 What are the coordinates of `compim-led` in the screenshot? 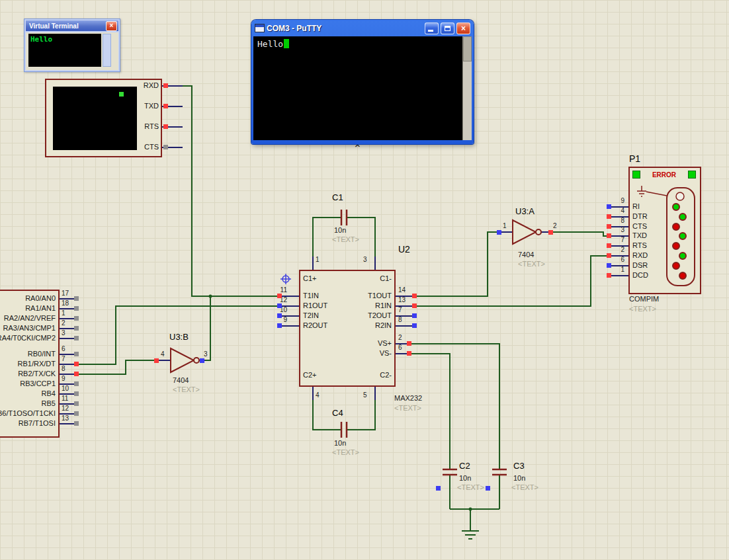 It's located at (683, 276).